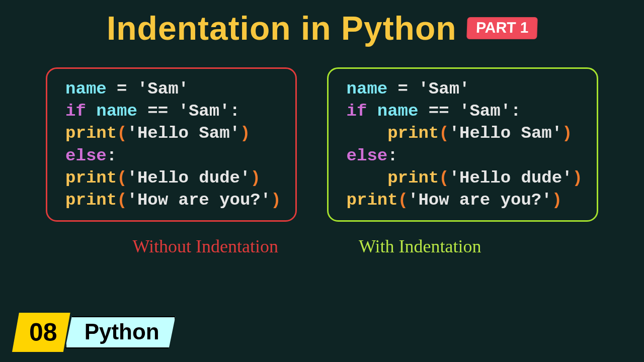  Describe the element at coordinates (322, 246) in the screenshot. I see `captions-row: Without Indentation With Indentation` at that location.